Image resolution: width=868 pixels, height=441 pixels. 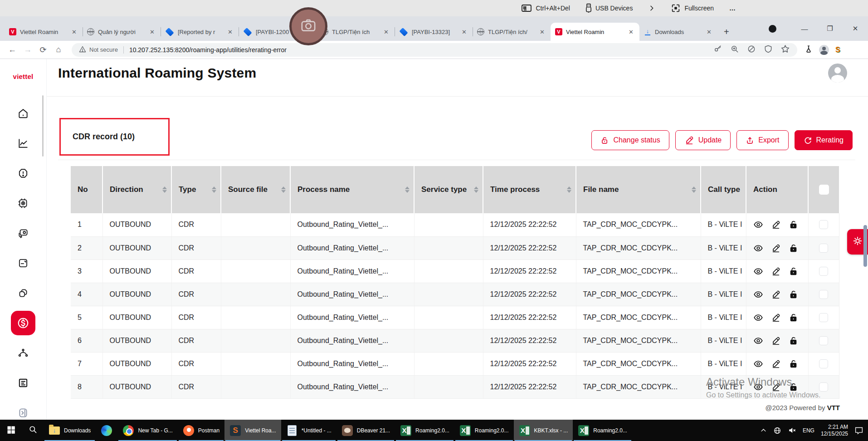 What do you see at coordinates (256, 190) in the screenshot?
I see `column-header-source_file: Source file` at bounding box center [256, 190].